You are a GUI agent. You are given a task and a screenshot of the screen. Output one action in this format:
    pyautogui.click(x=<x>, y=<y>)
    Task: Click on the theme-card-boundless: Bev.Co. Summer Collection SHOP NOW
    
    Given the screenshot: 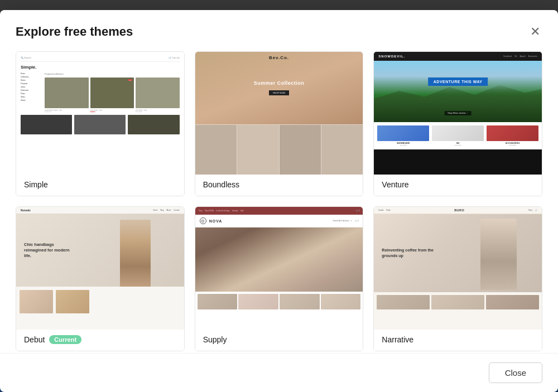 What is the action you would take?
    pyautogui.click(x=279, y=124)
    